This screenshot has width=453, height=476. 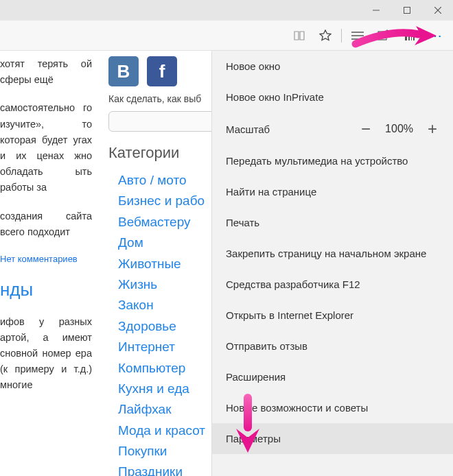 What do you see at coordinates (162, 71) in the screenshot?
I see `fb-button: f` at bounding box center [162, 71].